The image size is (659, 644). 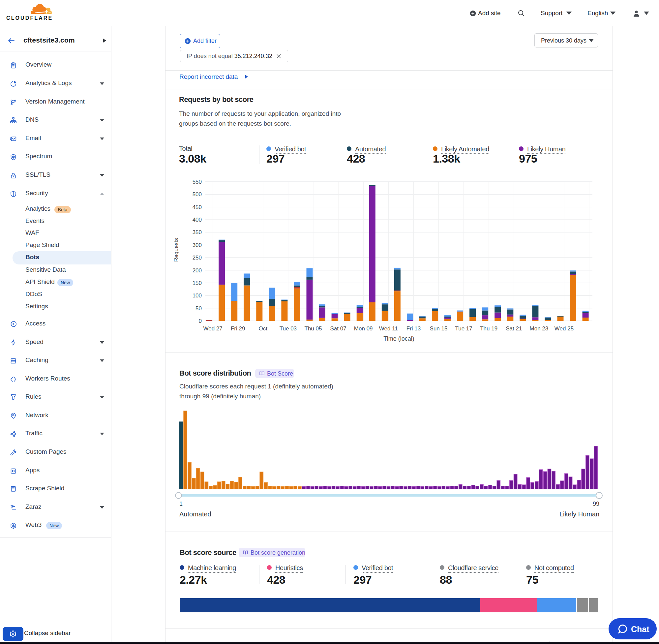 What do you see at coordinates (199, 308) in the screenshot?
I see `svg-text: 50` at bounding box center [199, 308].